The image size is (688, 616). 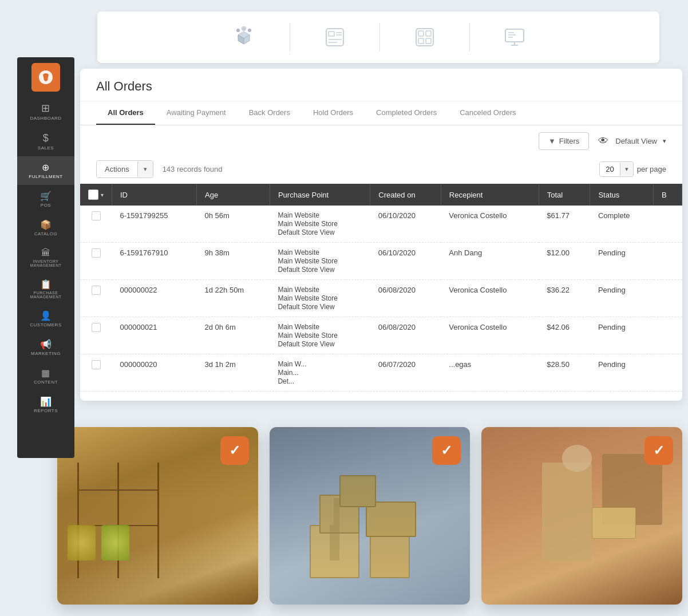 What do you see at coordinates (319, 261) in the screenshot?
I see `row-purchase-point-1: Main Website Main Website Store Default …` at bounding box center [319, 261].